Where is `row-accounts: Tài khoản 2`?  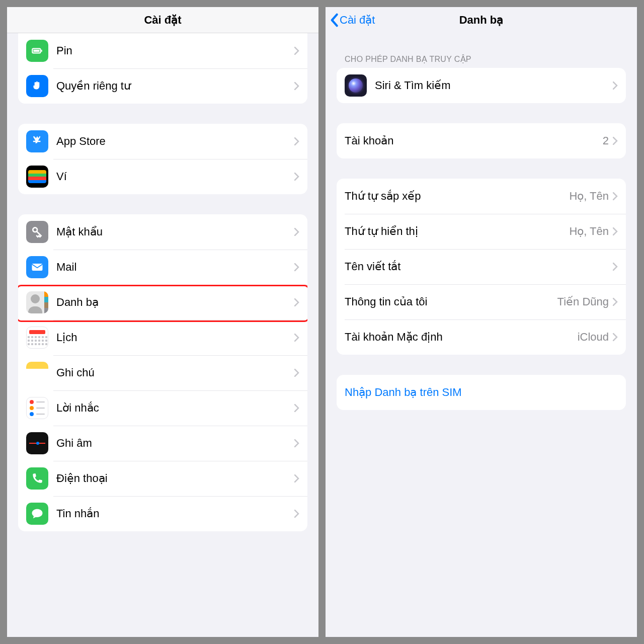 row-accounts: Tài khoản 2 is located at coordinates (481, 141).